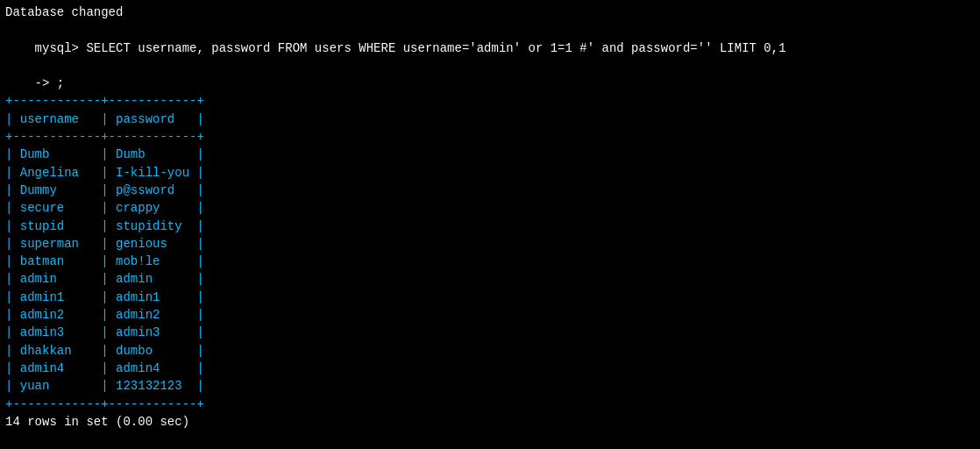 The image size is (980, 449). Describe the element at coordinates (490, 261) in the screenshot. I see `table-row: | batman | mob!le |` at that location.